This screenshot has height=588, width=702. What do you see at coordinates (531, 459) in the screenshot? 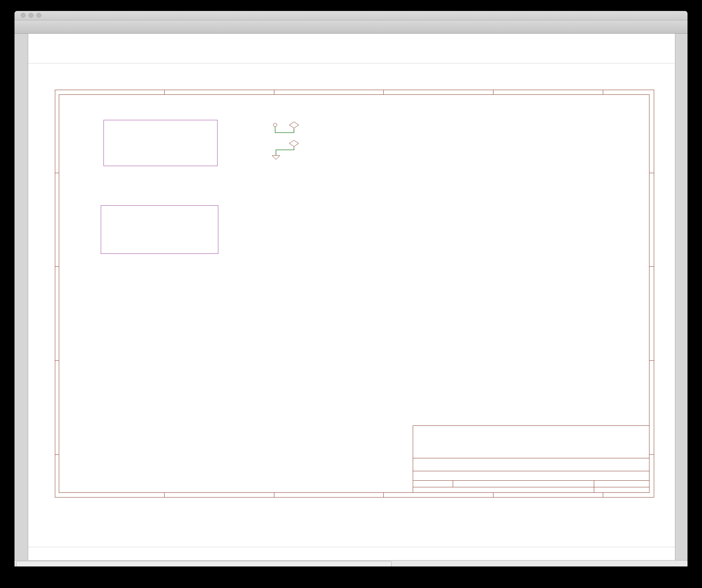
I see `title-block-lines` at bounding box center [531, 459].